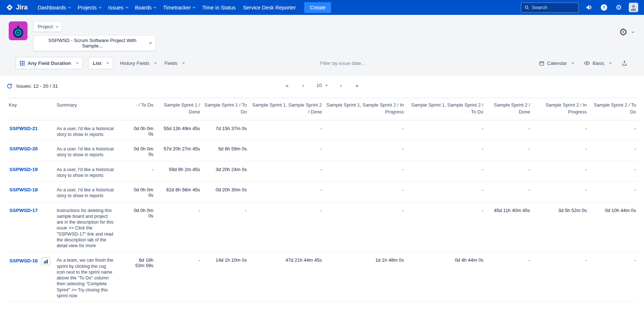 This screenshot has height=328, width=644. What do you see at coordinates (30, 151) in the screenshot?
I see `issue-key-cell: SSPWSD-20` at bounding box center [30, 151].